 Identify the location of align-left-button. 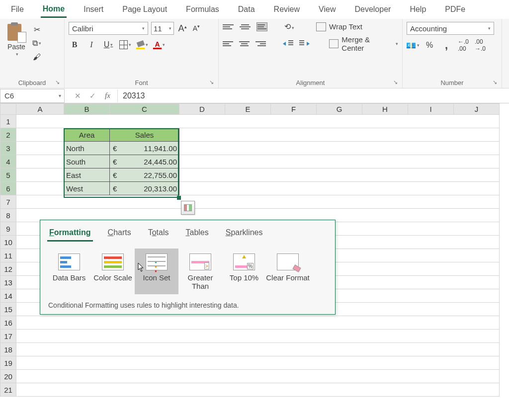
(228, 44).